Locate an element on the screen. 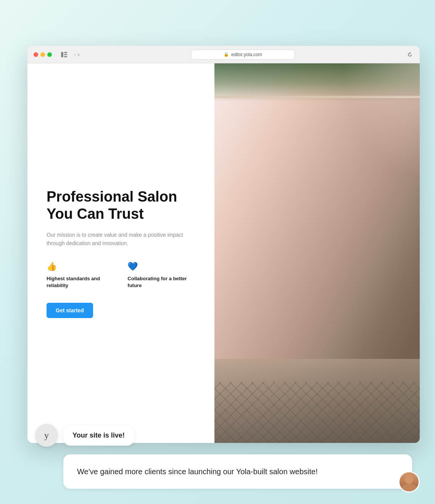 The height and width of the screenshot is (504, 435). notification-row: y Your site is live! is located at coordinates (224, 435).